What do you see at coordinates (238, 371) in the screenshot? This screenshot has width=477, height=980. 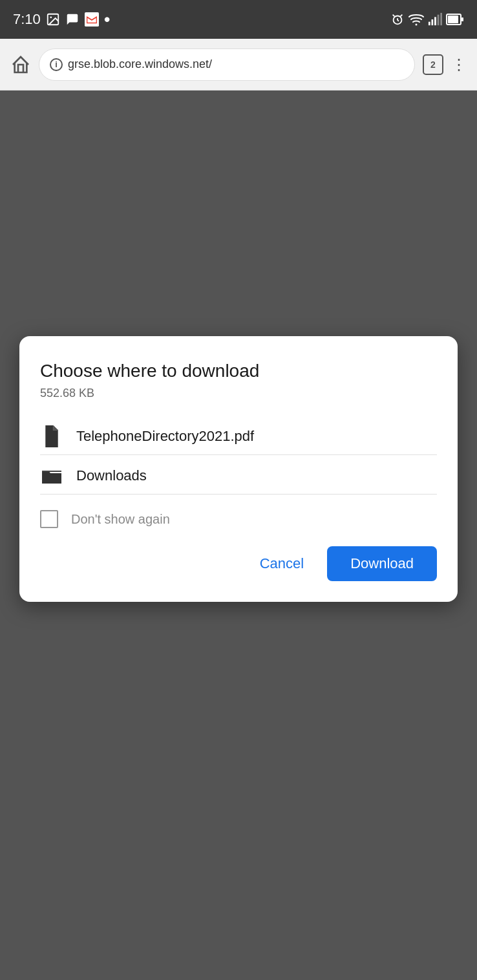 I see `dialog-title: Choose where to download` at bounding box center [238, 371].